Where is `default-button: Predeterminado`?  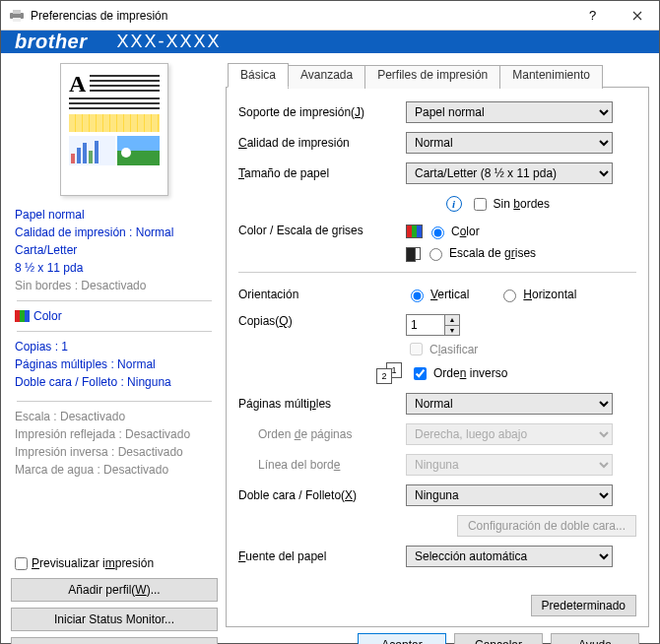
default-button: Predeterminado is located at coordinates (583, 606).